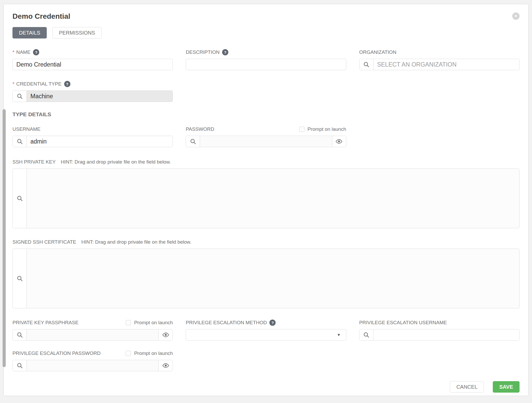  I want to click on organization-input, so click(446, 64).